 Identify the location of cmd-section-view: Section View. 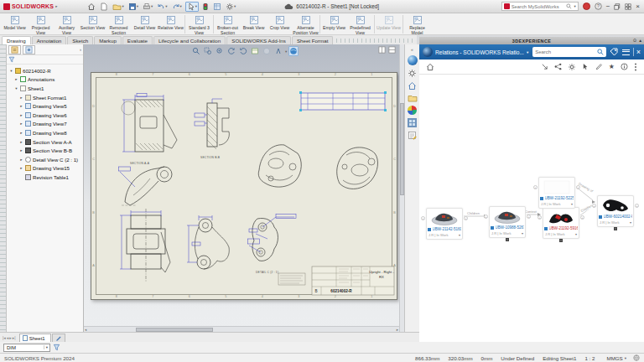
(92, 23).